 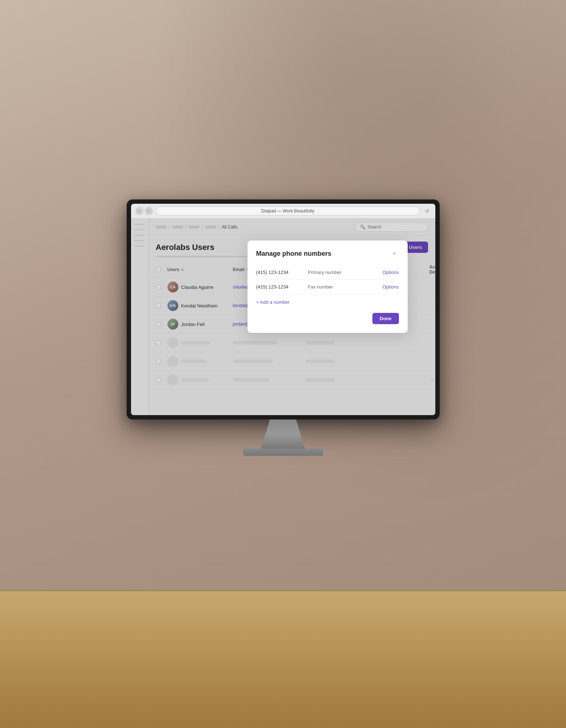 I want to click on add-number-row: + Add a number, so click(x=328, y=302).